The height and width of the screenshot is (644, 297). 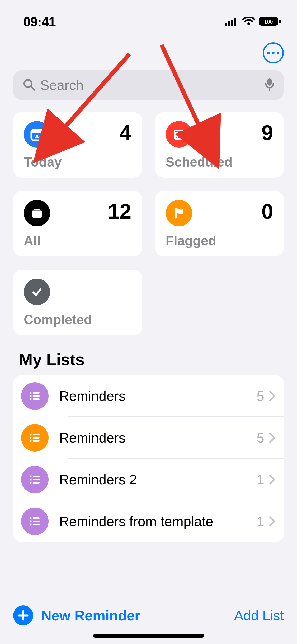 What do you see at coordinates (253, 22) in the screenshot?
I see `status-indicators: 100` at bounding box center [253, 22].